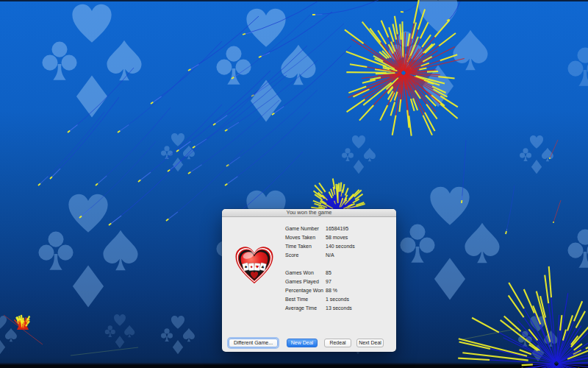 The height and width of the screenshot is (368, 588). Describe the element at coordinates (338, 300) in the screenshot. I see `stat-row: Best Time1 seconds` at that location.